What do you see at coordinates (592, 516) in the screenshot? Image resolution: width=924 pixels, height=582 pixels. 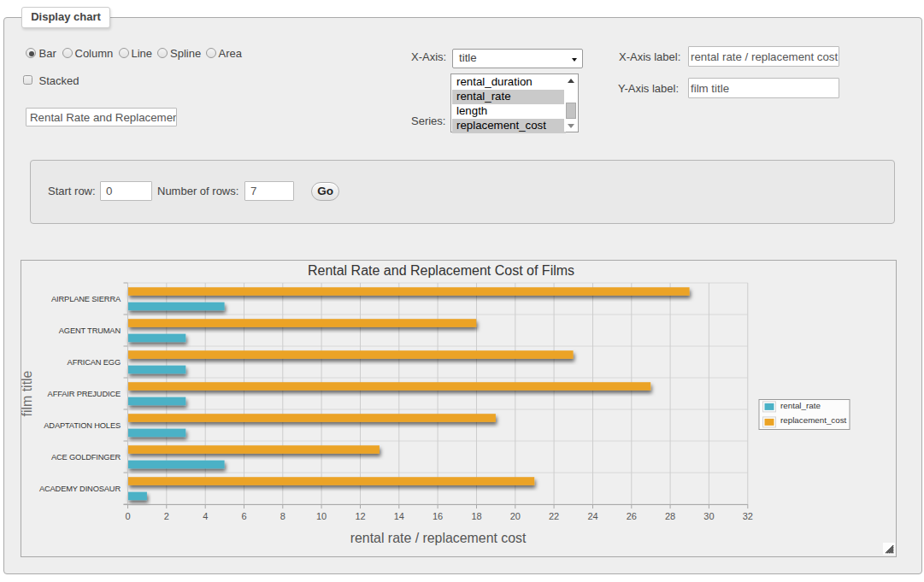 I see `svg-text: 24` at bounding box center [592, 516].